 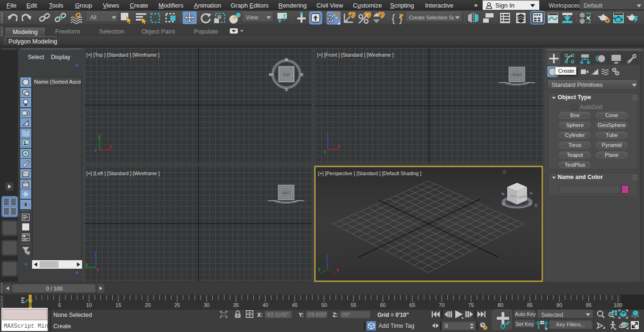 I want to click on svg-text: 90, so click(x=559, y=305).